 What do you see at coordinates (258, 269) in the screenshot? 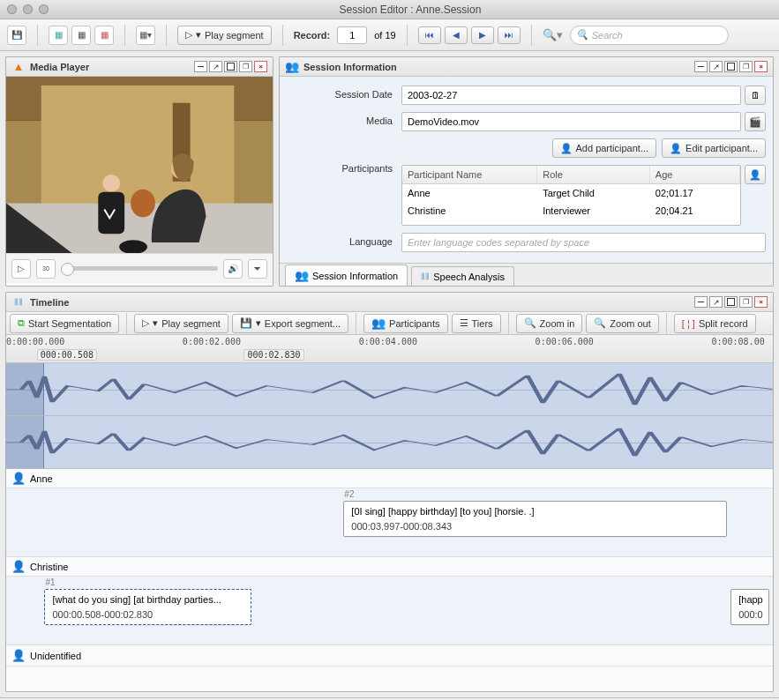
I see `media-menu-button: ⏷` at bounding box center [258, 269].